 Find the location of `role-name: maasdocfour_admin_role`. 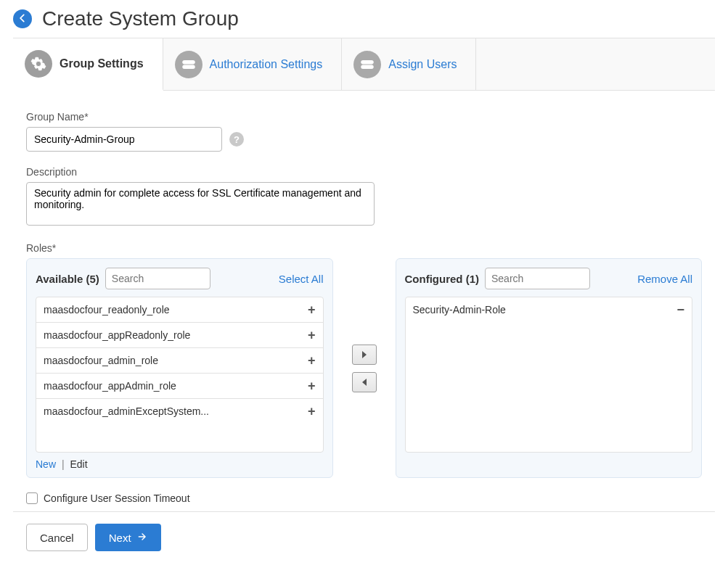

role-name: maasdocfour_admin_role is located at coordinates (101, 360).